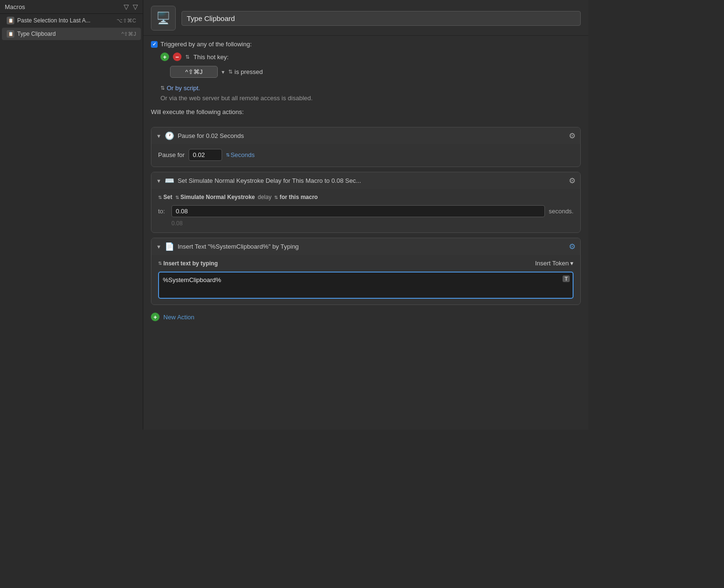  I want to click on ks-value-input, so click(358, 211).